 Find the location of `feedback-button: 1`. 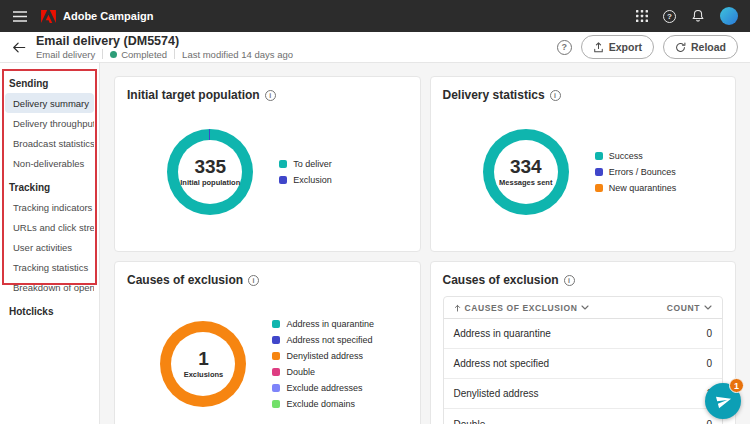

feedback-button: 1 is located at coordinates (723, 401).